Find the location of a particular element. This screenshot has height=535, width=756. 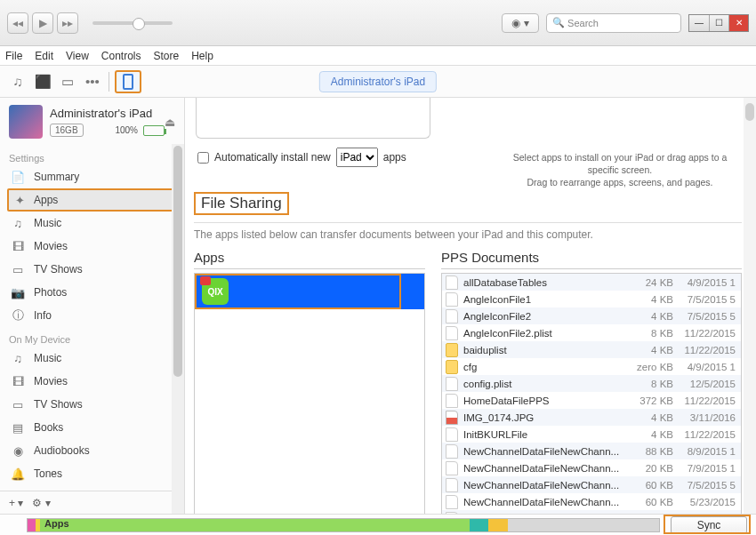

eject-icon: ⏏ is located at coordinates (170, 123).